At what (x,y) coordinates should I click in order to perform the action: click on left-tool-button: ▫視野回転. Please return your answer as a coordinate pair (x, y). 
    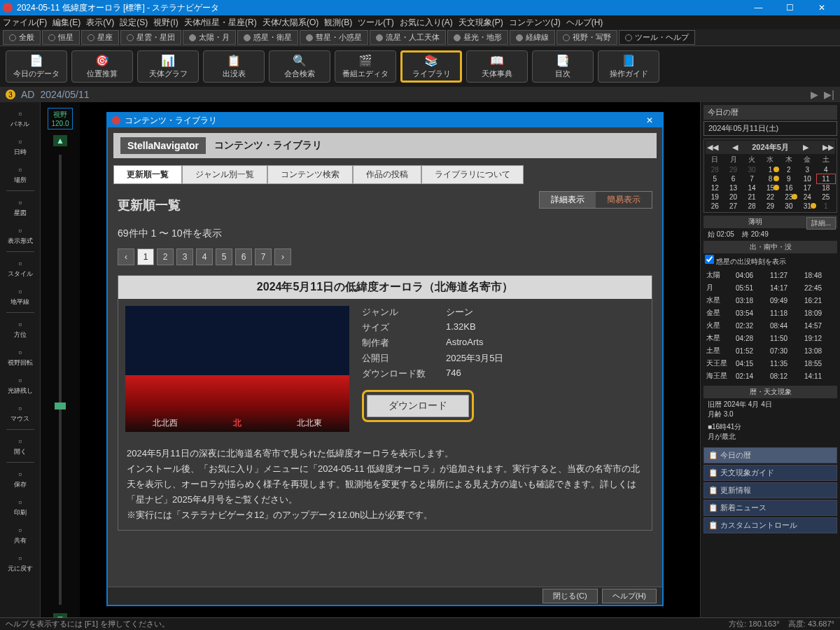
    Looking at the image, I should click on (20, 357).